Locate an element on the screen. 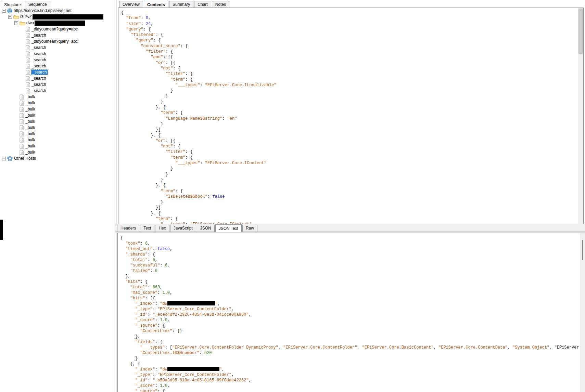  json-line: } is located at coordinates (348, 358).